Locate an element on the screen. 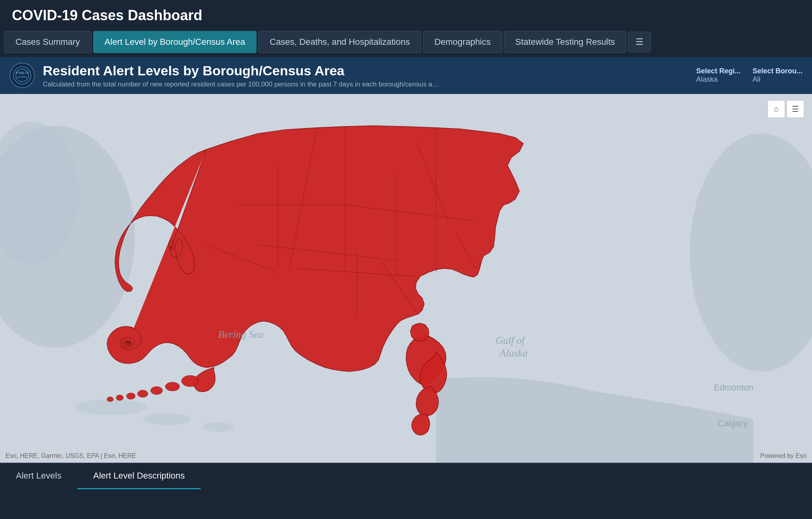 The image size is (812, 519). map-attribution: Esri, HERE, Garmin, USGS, EPA | Esri, HE… is located at coordinates (71, 456).